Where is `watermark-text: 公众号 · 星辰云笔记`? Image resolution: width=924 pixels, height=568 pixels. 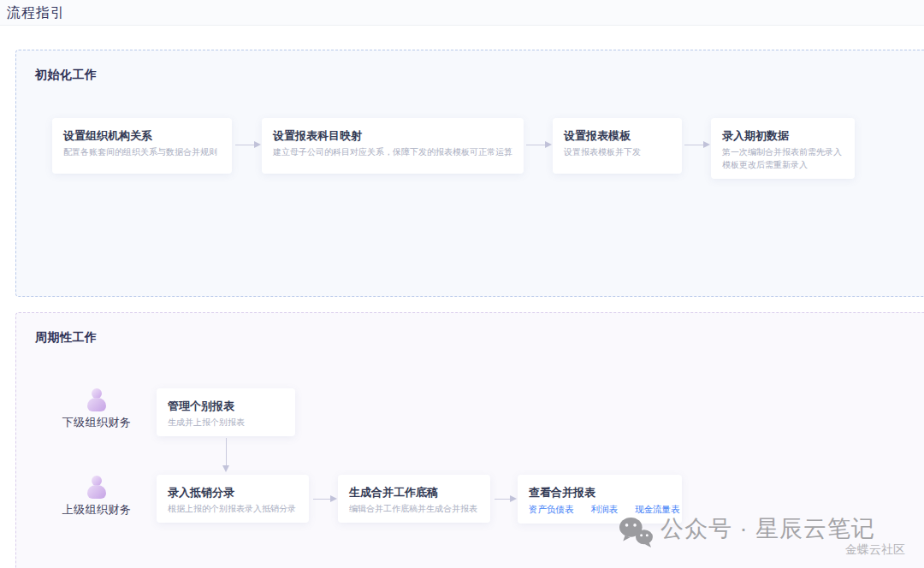 watermark-text: 公众号 · 星辰云笔记 is located at coordinates (768, 529).